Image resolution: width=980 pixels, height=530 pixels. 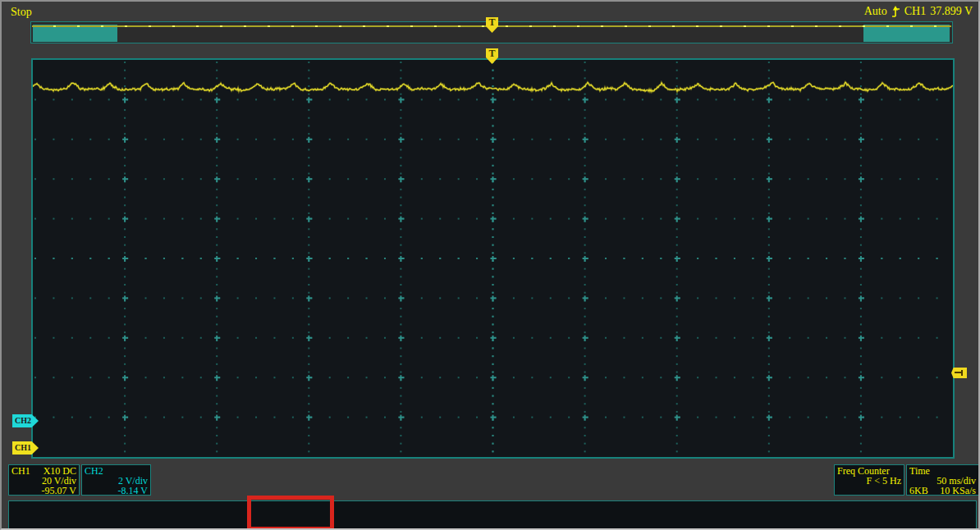 What do you see at coordinates (76, 33) in the screenshot?
I see `memory-offscreen-left-block` at bounding box center [76, 33].